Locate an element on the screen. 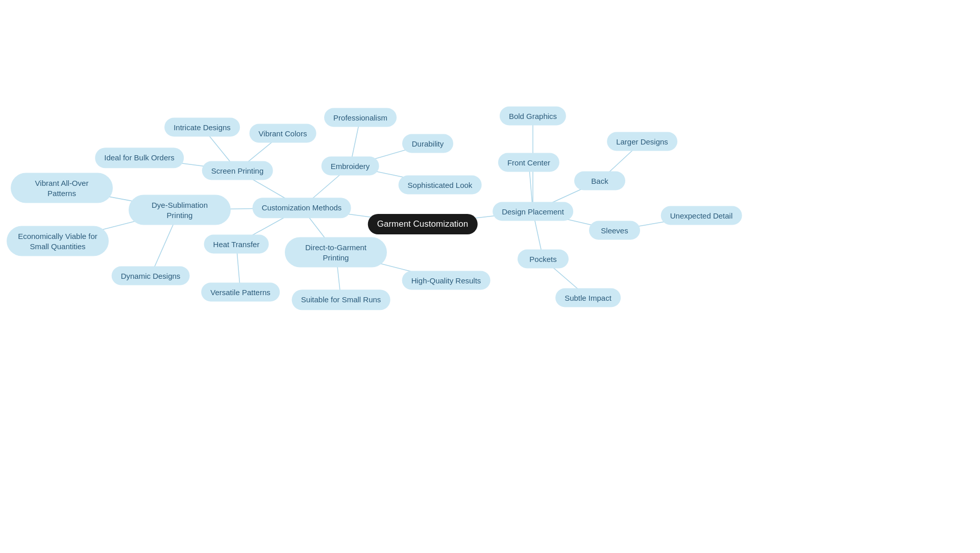 The height and width of the screenshot is (553, 980). node-heat-transfer: Heat Transfer is located at coordinates (237, 244).